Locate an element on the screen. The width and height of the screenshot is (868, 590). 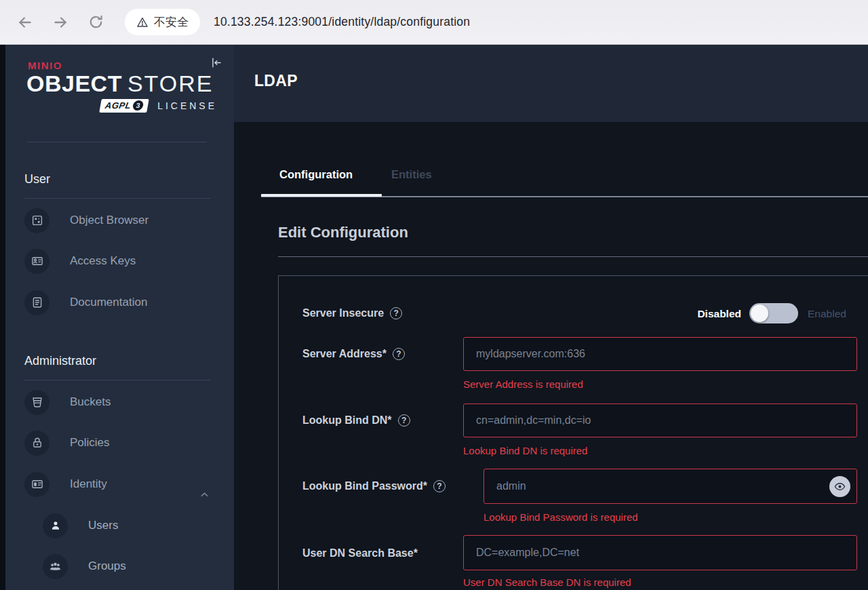
section-heading-user: User is located at coordinates (37, 179).